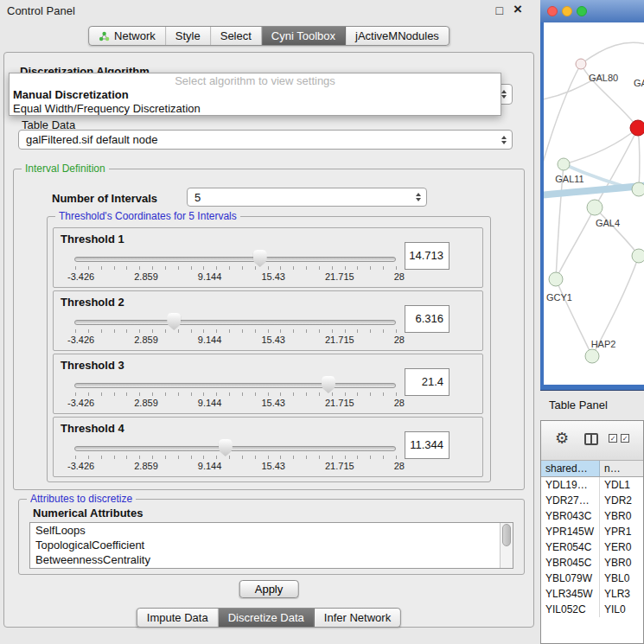 This screenshot has width=644, height=644. What do you see at coordinates (255, 81) in the screenshot?
I see `dropdown-prompt: Select algorithm to view settings` at bounding box center [255, 81].